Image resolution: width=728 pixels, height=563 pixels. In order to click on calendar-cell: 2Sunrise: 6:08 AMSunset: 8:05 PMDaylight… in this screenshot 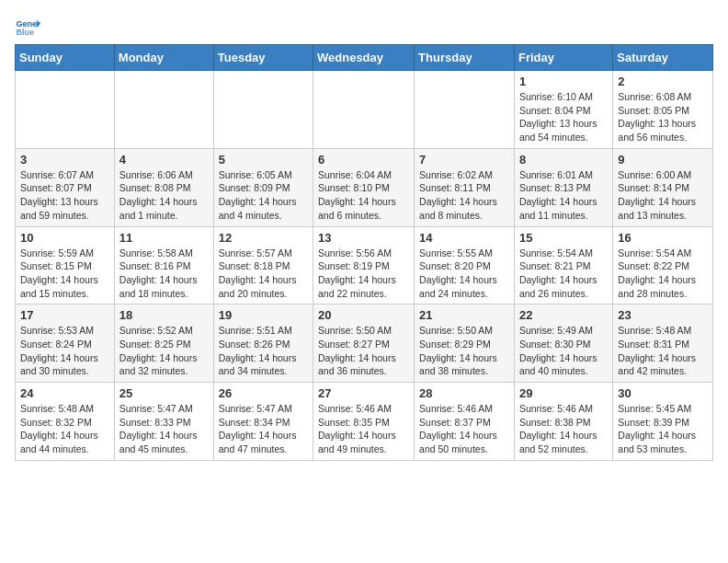, I will do `click(664, 110)`.